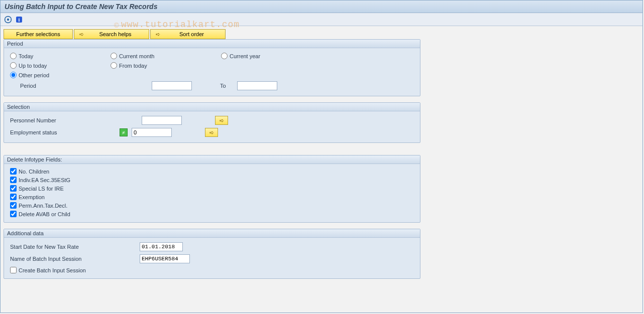  What do you see at coordinates (212, 189) in the screenshot?
I see `delete-fields-group: Delete Infotype Fields: No. Children Ind…` at bounding box center [212, 189].